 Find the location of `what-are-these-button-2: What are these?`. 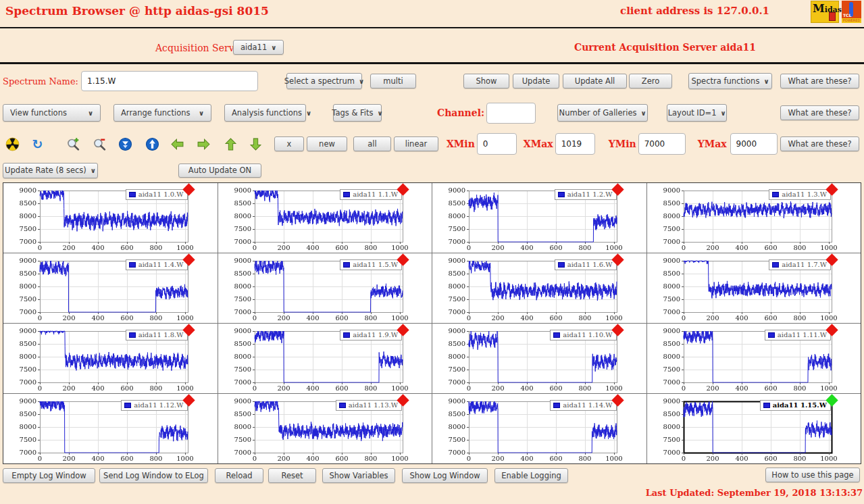

what-are-these-button-2: What are these? is located at coordinates (820, 113).